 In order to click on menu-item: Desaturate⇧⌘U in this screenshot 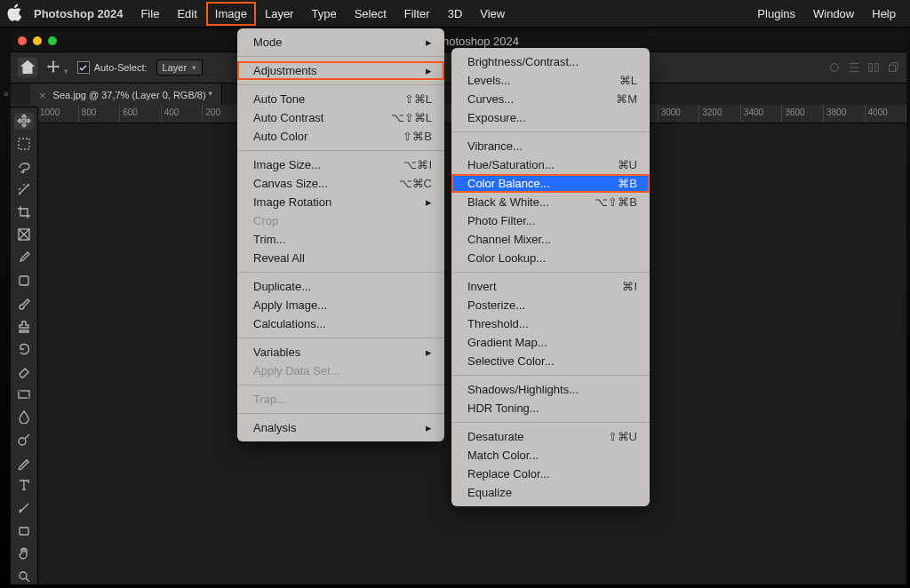, I will do `click(551, 437)`.